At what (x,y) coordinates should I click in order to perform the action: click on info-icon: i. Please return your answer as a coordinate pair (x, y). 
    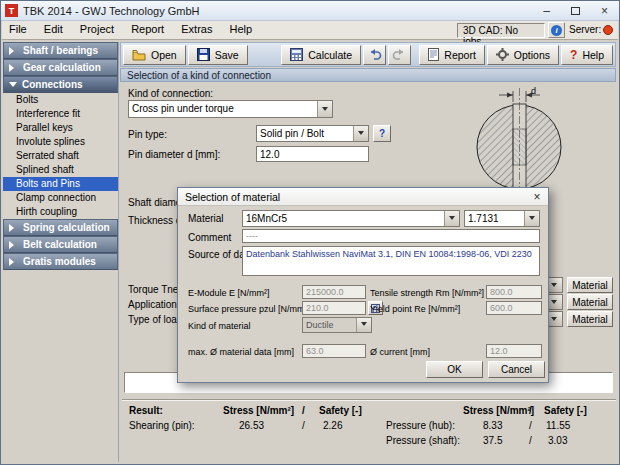
    Looking at the image, I should click on (556, 30).